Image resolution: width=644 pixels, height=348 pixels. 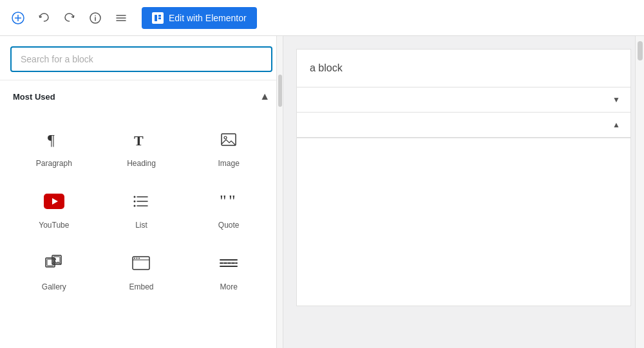 What do you see at coordinates (229, 140) in the screenshot?
I see `image-icon` at bounding box center [229, 140].